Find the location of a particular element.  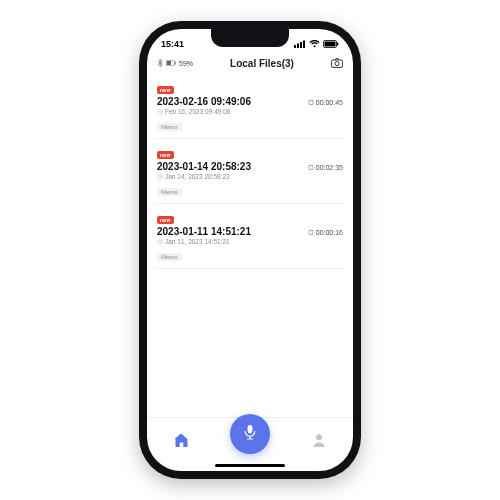

bluetooth-icon is located at coordinates (160, 64).